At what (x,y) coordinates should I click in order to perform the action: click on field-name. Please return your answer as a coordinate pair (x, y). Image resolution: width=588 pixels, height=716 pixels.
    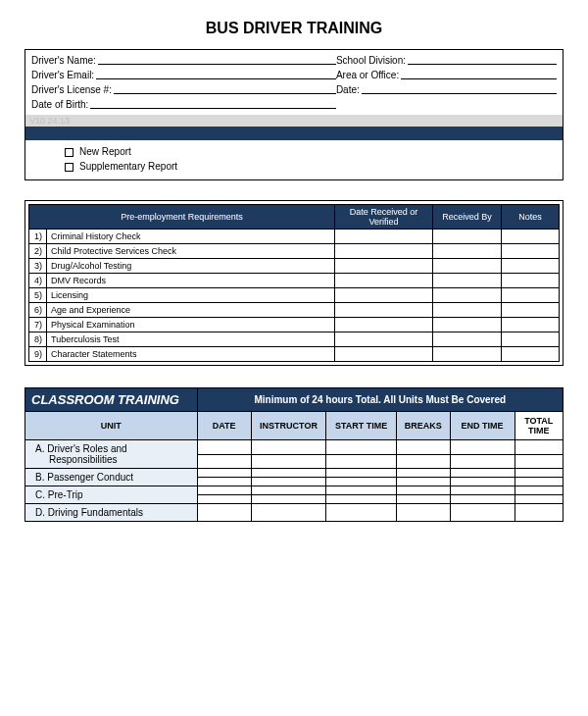
    Looking at the image, I should click on (218, 59).